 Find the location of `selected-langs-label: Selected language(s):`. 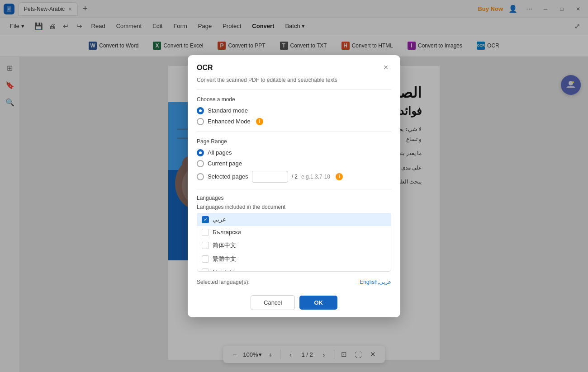

selected-langs-label: Selected language(s): is located at coordinates (223, 282).